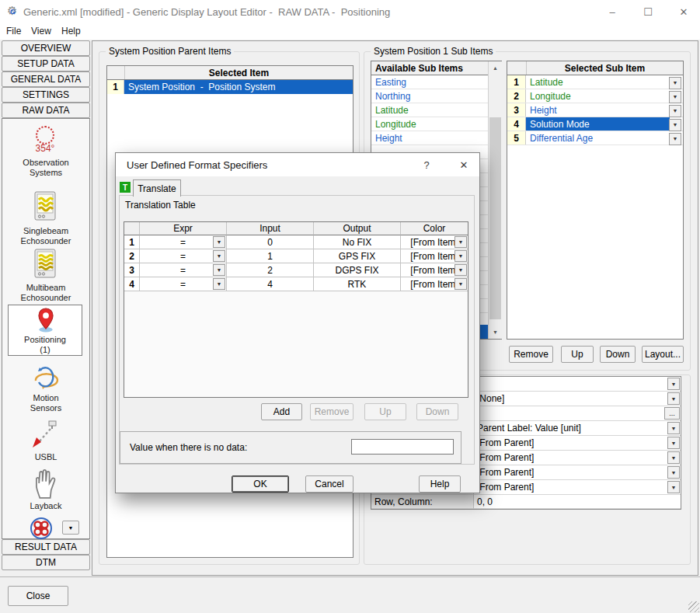 This screenshot has height=613, width=700. What do you see at coordinates (385, 412) in the screenshot?
I see `up-row-button: Up` at bounding box center [385, 412].